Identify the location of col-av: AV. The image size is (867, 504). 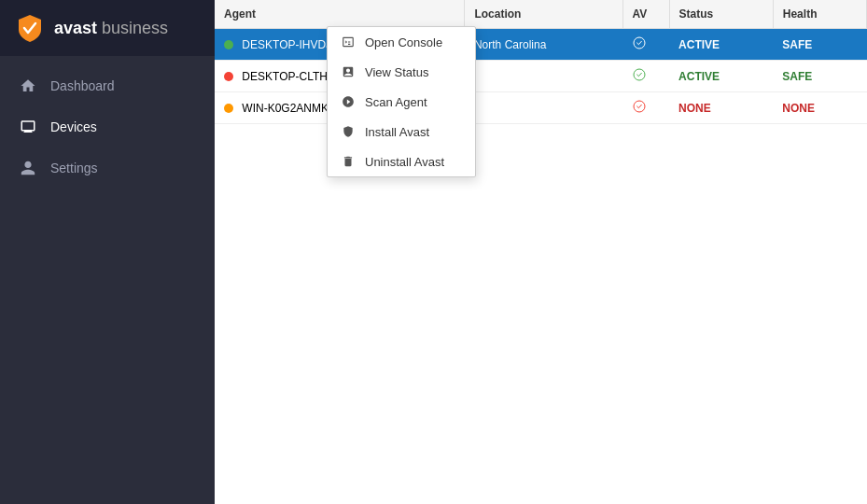
(646, 15).